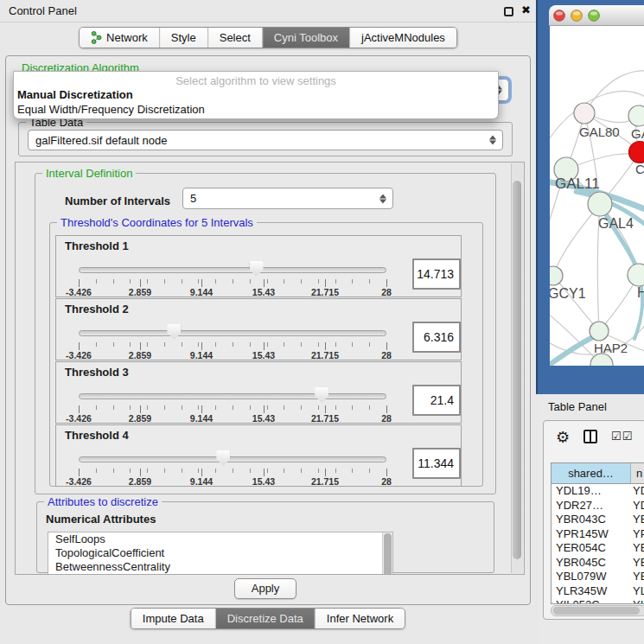  What do you see at coordinates (387, 553) in the screenshot?
I see `list-scrollbar` at bounding box center [387, 553].